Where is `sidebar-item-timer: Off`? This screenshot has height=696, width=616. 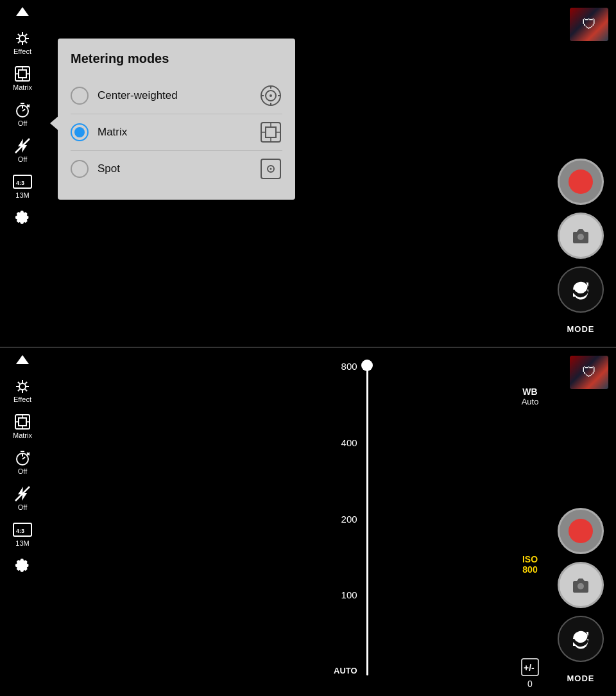 sidebar-item-timer: Off is located at coordinates (22, 114).